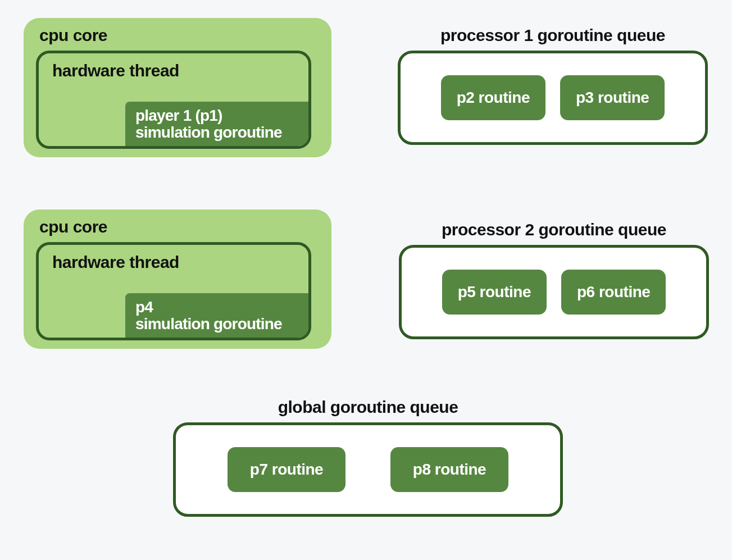  I want to click on processor-1-queue-box: p2 routine p3 routine, so click(553, 98).